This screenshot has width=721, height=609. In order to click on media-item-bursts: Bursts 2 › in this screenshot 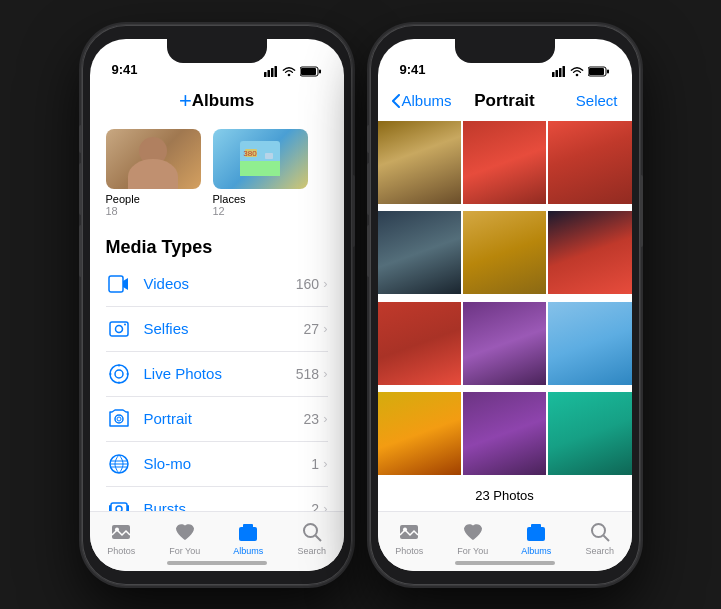, I will do `click(217, 499)`.